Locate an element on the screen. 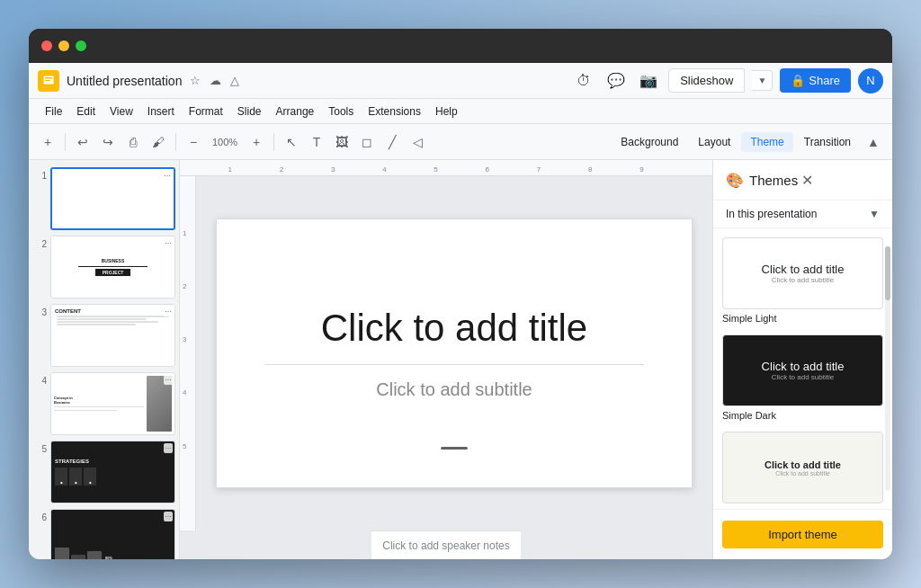 This screenshot has width=921, height=588. speaker-notes: Click to add speaker notes is located at coordinates (446, 546).